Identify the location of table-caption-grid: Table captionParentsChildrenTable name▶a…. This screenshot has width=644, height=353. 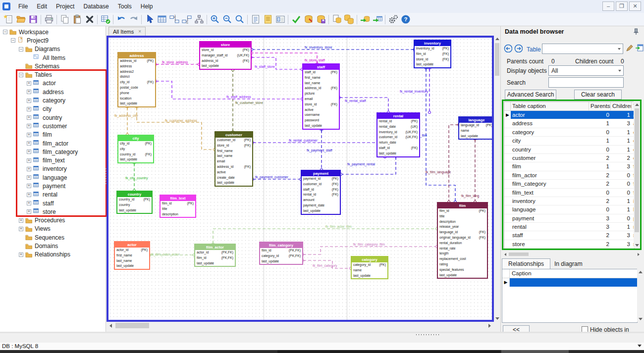
(569, 175).